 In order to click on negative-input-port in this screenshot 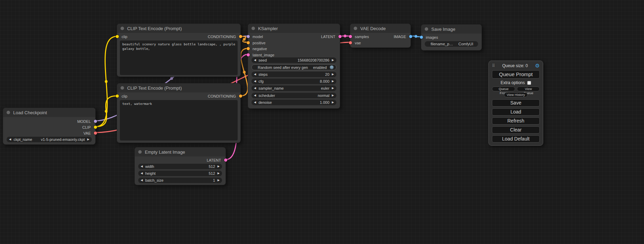, I will do `click(248, 48)`.